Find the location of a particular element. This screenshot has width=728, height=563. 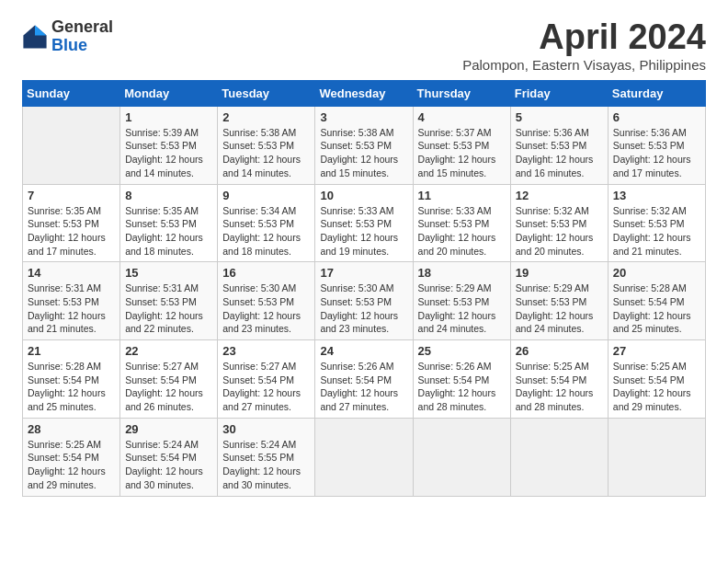

calendar-cell: 10Sunrise: 5:33 AM Sunset: 5:53 PM Dayli… is located at coordinates (364, 223).